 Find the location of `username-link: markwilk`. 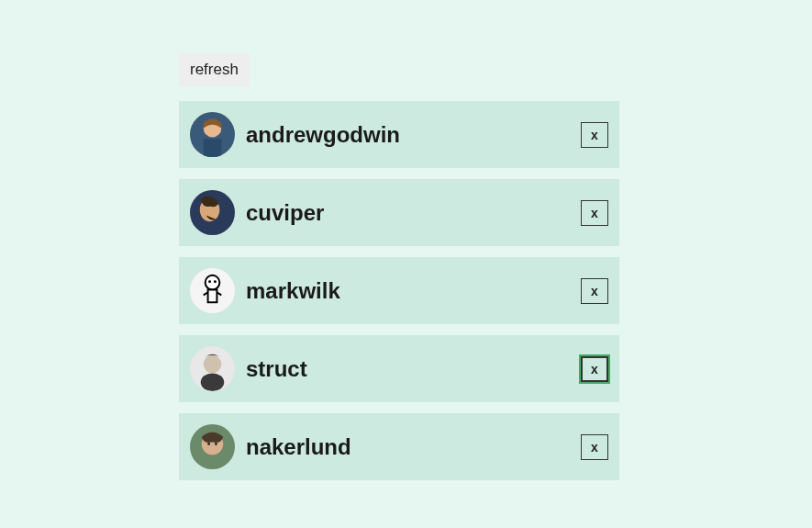

username-link: markwilk is located at coordinates (407, 291).